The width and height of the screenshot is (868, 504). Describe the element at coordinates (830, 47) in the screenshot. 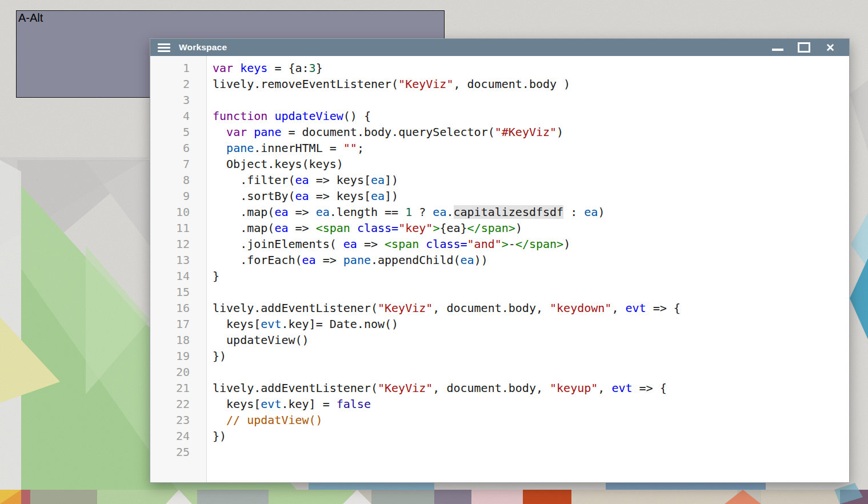

I see `close-button: ✕` at that location.